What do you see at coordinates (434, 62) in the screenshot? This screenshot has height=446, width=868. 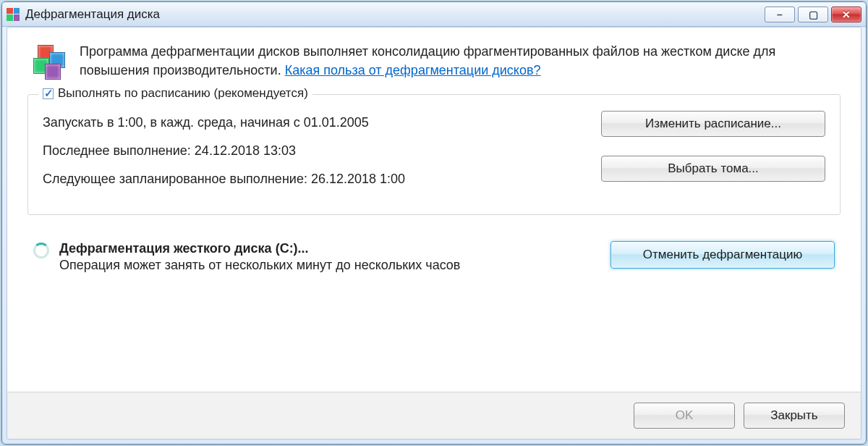 I see `intro: Программа дефрагментации дисков выполняе…` at bounding box center [434, 62].